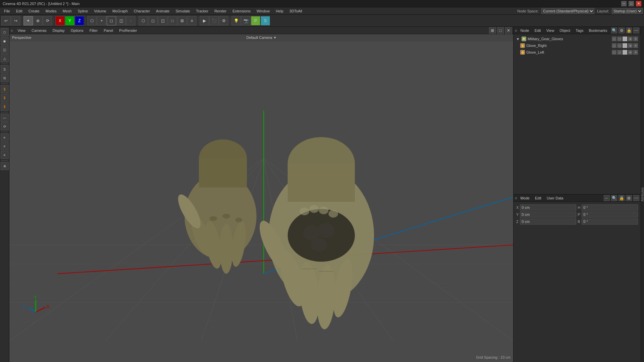  I want to click on layout-select: Startup (User), so click(627, 11).